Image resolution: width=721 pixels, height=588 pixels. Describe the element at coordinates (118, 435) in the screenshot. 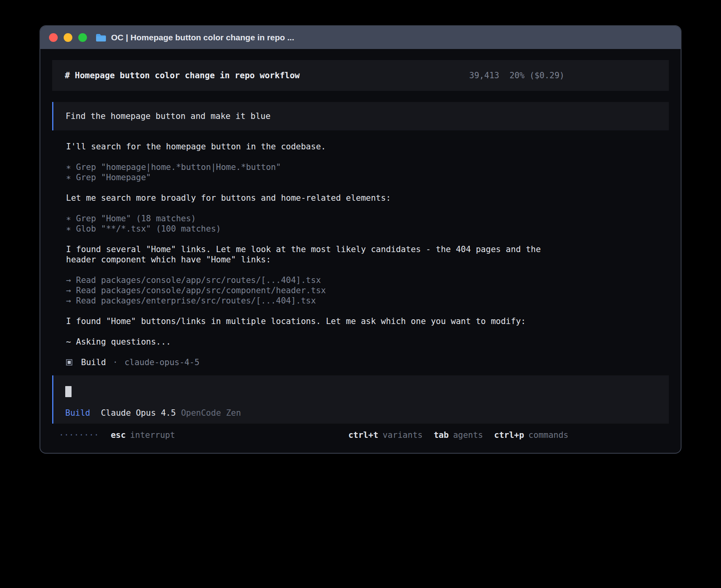

I see `esc-key: esc` at that location.